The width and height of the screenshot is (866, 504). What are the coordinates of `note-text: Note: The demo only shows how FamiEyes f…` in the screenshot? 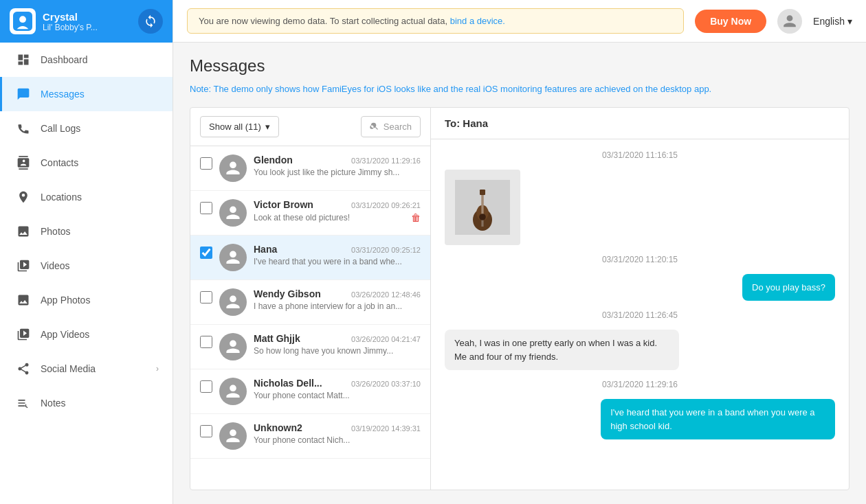 It's located at (520, 89).